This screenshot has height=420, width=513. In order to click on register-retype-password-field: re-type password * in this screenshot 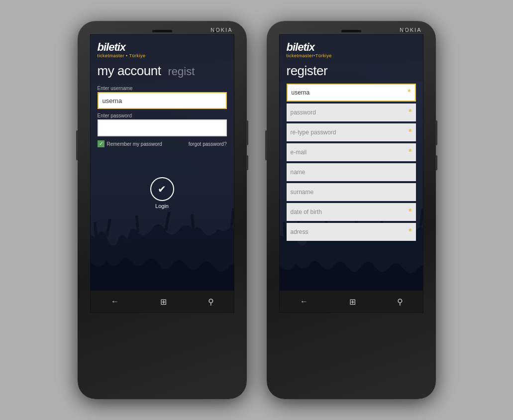, I will do `click(351, 132)`.